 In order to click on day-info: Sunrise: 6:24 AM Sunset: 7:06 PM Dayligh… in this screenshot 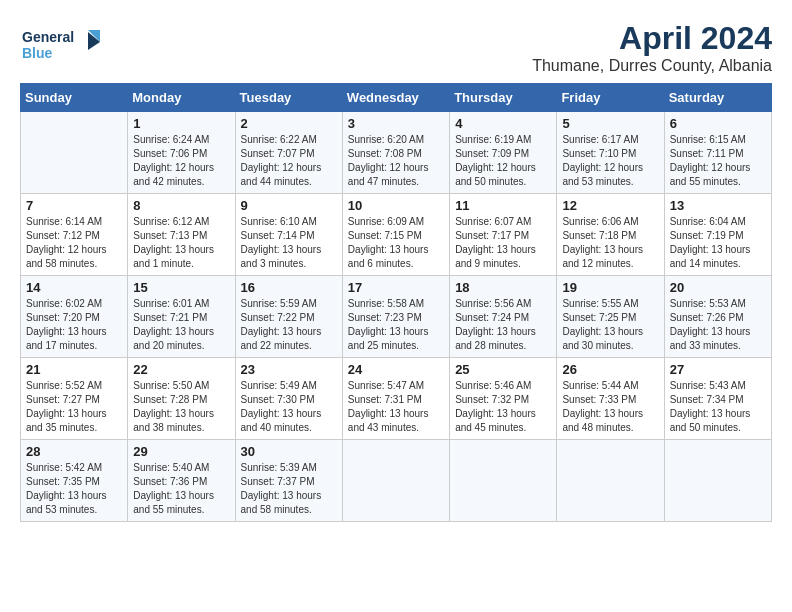, I will do `click(181, 161)`.